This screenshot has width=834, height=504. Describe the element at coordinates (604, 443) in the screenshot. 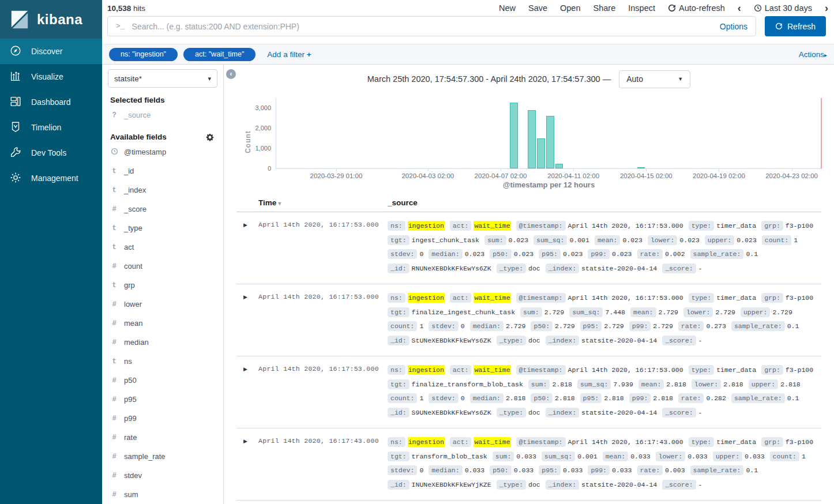

I see `source-line: ns:ingestionact:wait_time@timestamp:Apri…` at that location.